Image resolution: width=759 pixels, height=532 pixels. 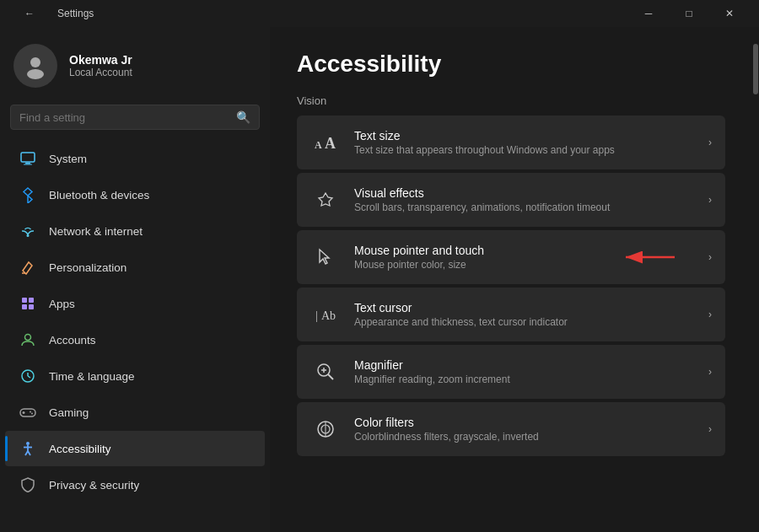 I want to click on color-filters-icon, so click(x=326, y=429).